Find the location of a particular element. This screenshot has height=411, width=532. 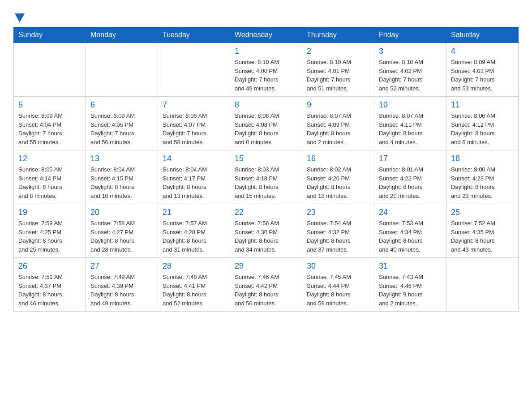

day-number: 19 is located at coordinates (50, 212).